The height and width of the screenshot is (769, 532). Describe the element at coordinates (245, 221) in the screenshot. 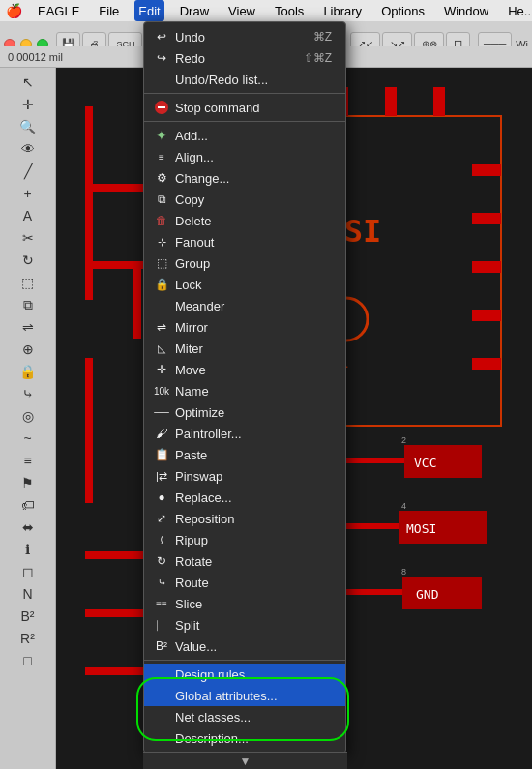

I see `menu-item-delete: 🗑 Delete` at that location.